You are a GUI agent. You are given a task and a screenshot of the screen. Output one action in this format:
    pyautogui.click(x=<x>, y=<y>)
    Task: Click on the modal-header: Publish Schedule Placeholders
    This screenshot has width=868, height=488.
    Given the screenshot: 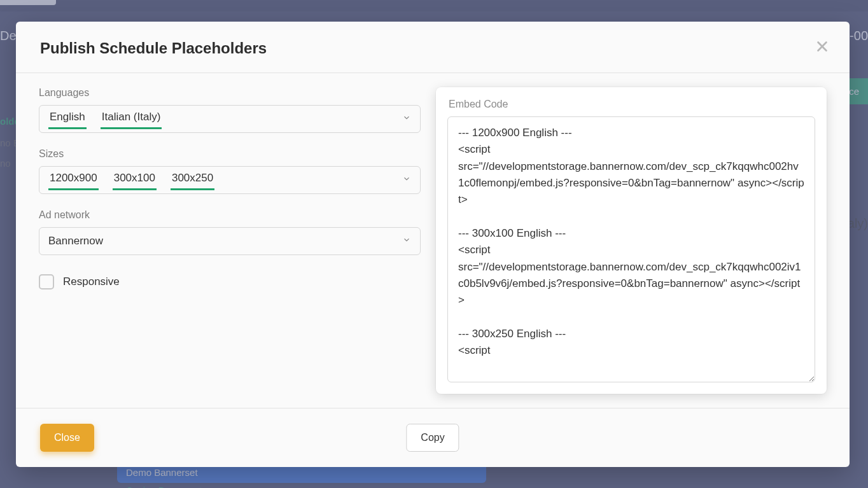 What is the action you would take?
    pyautogui.click(x=433, y=47)
    